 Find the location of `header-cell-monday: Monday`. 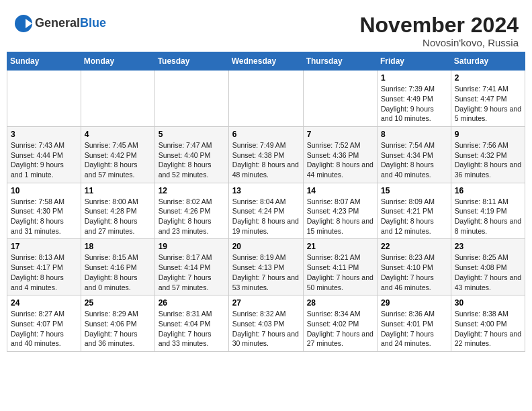

header-cell-monday: Monday is located at coordinates (118, 62).